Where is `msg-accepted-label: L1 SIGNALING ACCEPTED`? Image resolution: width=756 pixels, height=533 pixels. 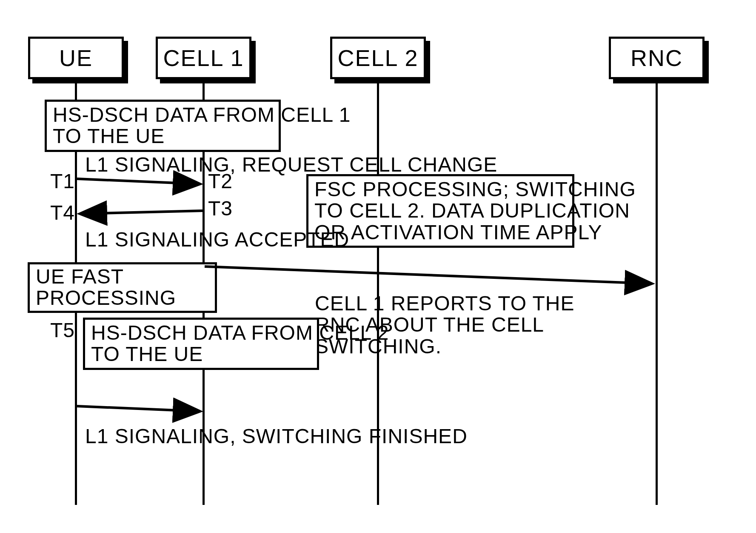 msg-accepted-label: L1 SIGNALING ACCEPTED is located at coordinates (217, 240).